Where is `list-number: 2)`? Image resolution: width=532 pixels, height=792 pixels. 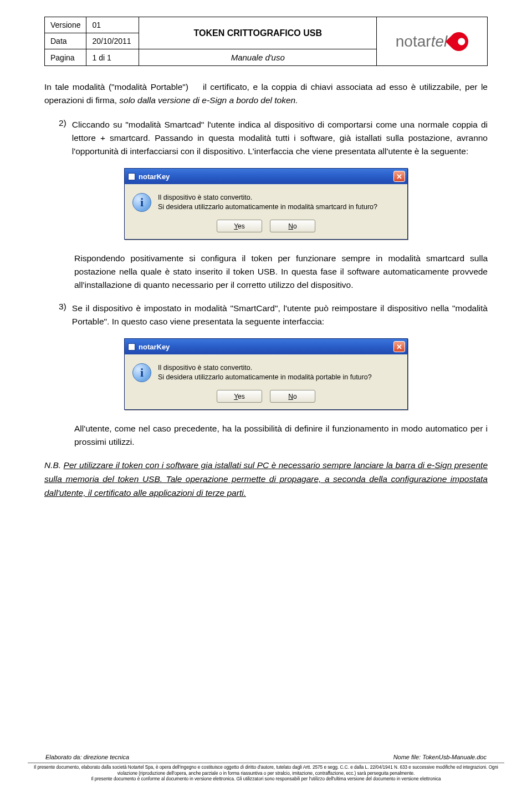
list-number: 2) is located at coordinates (63, 138).